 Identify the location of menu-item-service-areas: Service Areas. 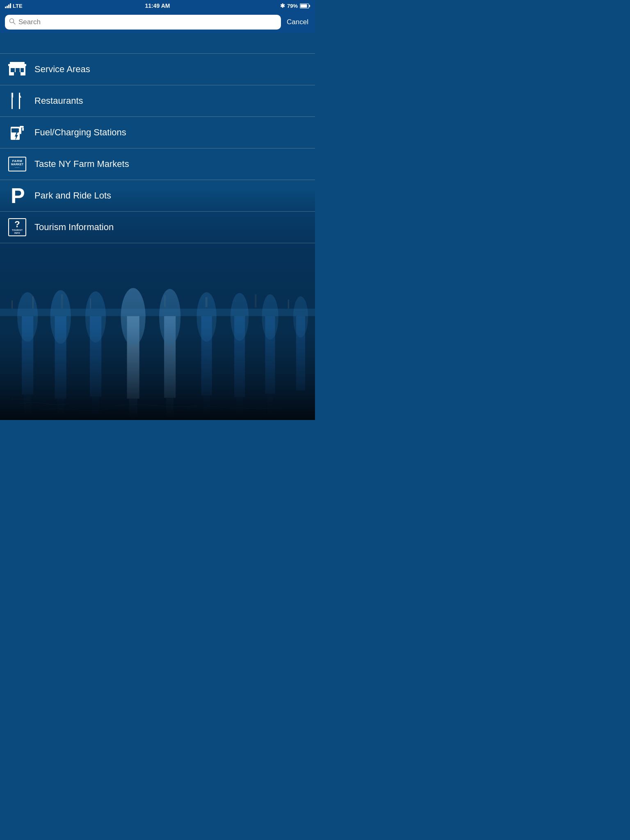
(158, 69).